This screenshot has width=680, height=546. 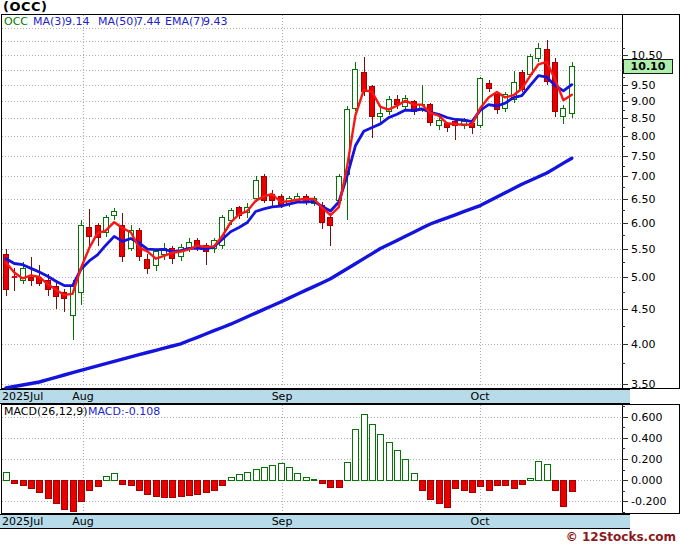 What do you see at coordinates (644, 384) in the screenshot?
I see `svg-text: 3.50` at bounding box center [644, 384].